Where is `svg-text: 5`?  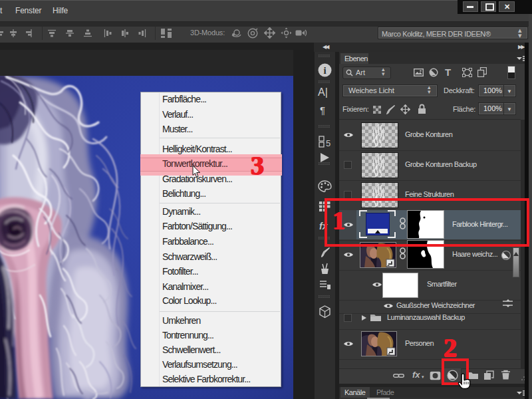 svg-text: 5 is located at coordinates (329, 143).